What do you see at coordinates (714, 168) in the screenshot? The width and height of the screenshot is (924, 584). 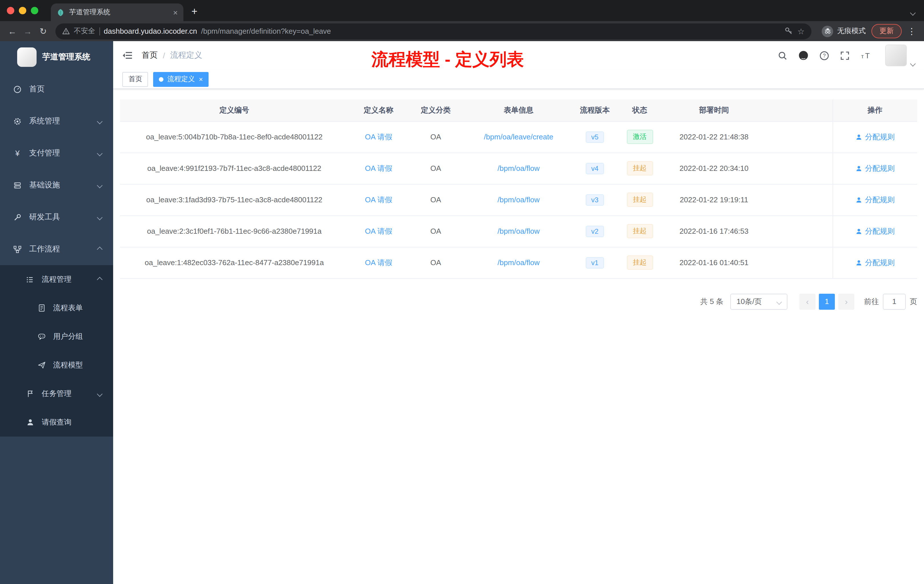 I see `cell-deploy-time: 2022-01-22 20:34:10` at bounding box center [714, 168].